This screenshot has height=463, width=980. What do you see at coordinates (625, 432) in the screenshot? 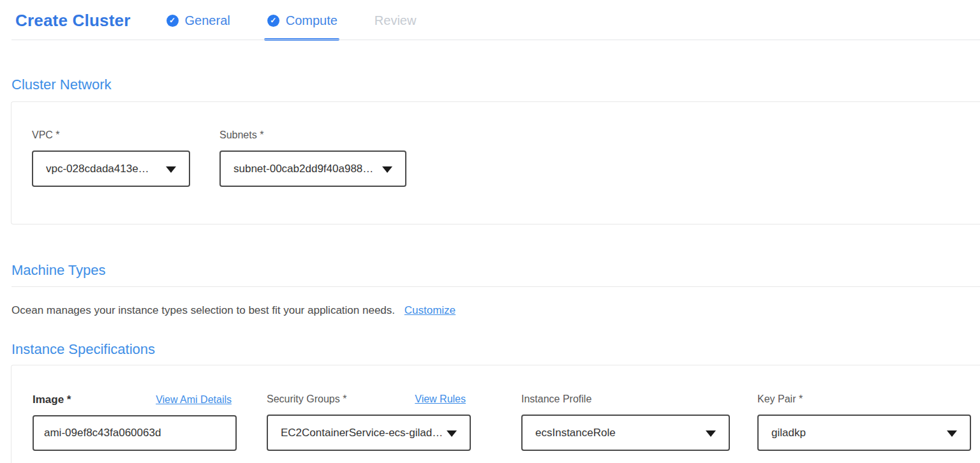
I see `instance-profile-select: ecsInstanceRole` at bounding box center [625, 432].